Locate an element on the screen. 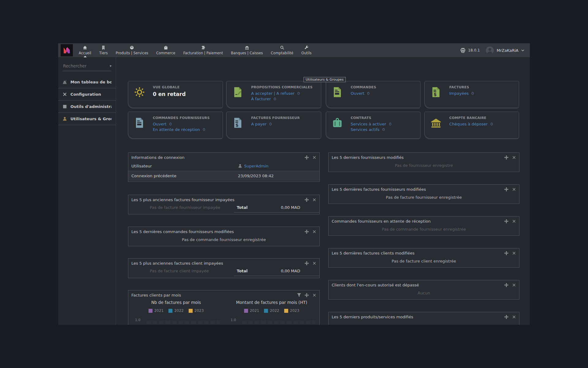 This screenshot has height=368, width=588. search-dropdown-caret-icon: ▾ is located at coordinates (111, 66).